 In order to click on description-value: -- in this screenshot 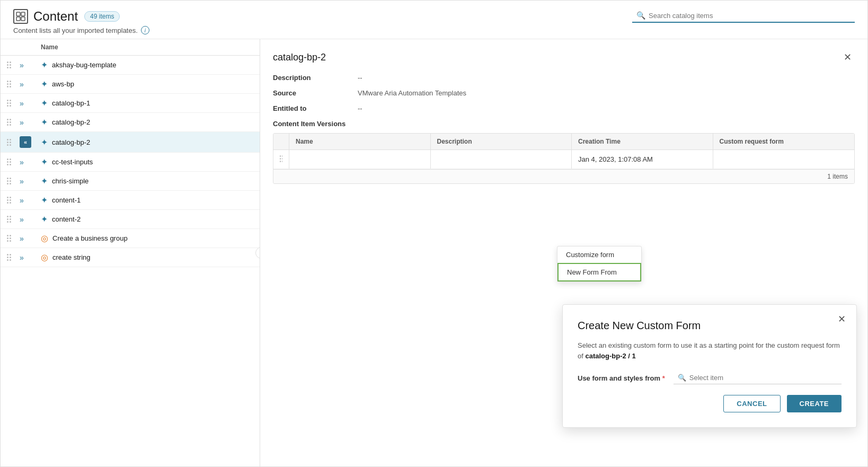, I will do `click(360, 77)`.